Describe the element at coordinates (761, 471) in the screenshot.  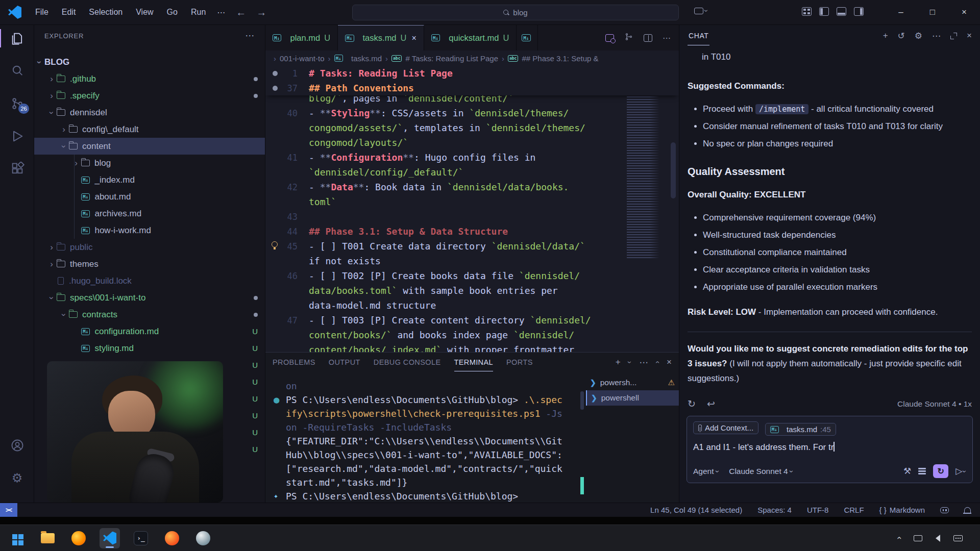
I see `model-picker: Claude Sonnet 4›` at that location.